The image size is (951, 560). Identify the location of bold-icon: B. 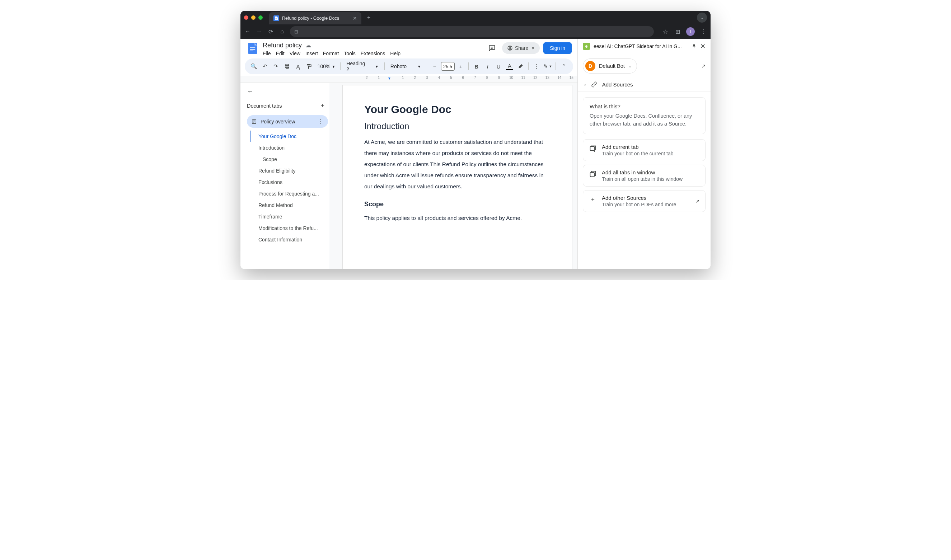
(476, 66).